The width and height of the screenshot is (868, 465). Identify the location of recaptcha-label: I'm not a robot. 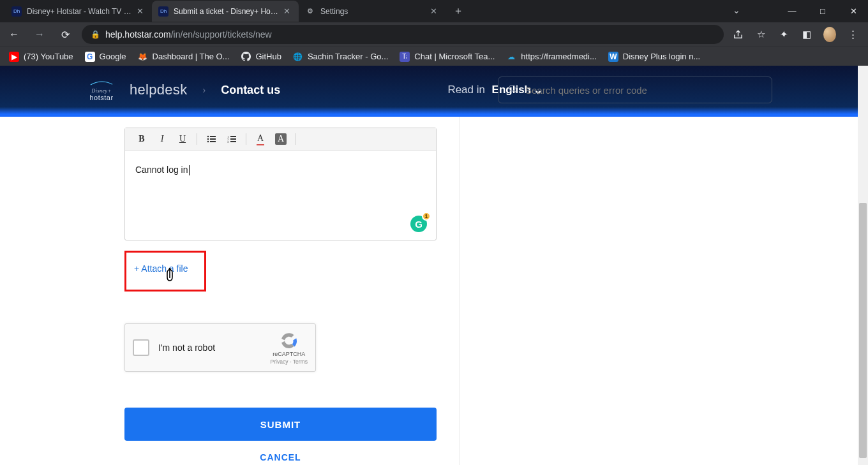
(214, 348).